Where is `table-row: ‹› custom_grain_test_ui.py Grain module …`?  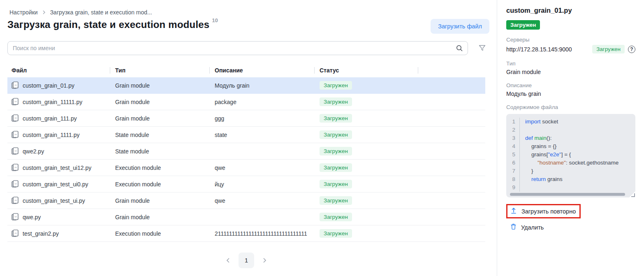 table-row: ‹› custom_grain_test_ui.py Grain module … is located at coordinates (246, 201).